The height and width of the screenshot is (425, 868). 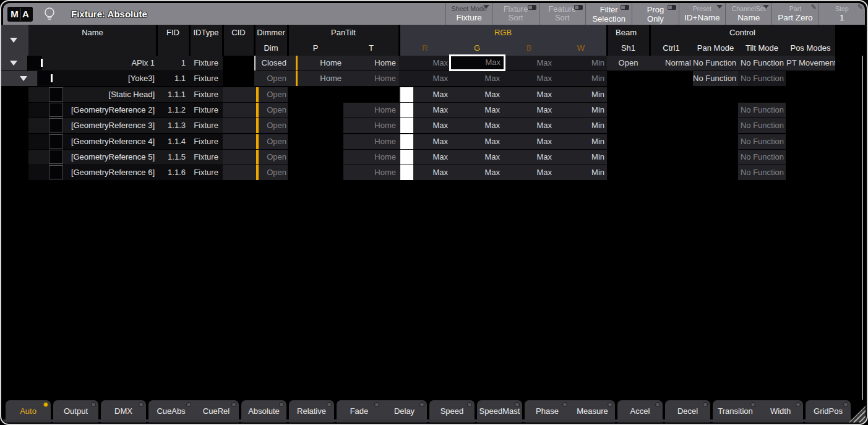 What do you see at coordinates (742, 32) in the screenshot?
I see `group-header-control: Control` at bounding box center [742, 32].